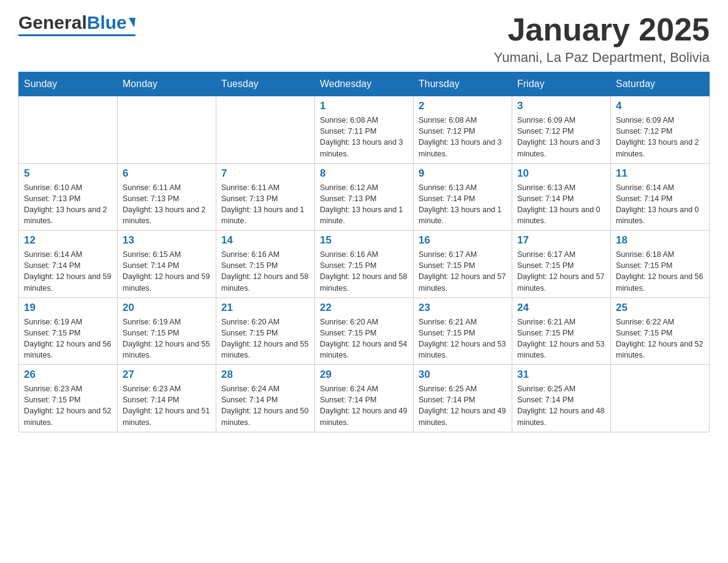  Describe the element at coordinates (167, 264) in the screenshot. I see `calendar-cell: 13Sunrise: 6:15 AM Sunset: 7:14 PM Dayli…` at that location.